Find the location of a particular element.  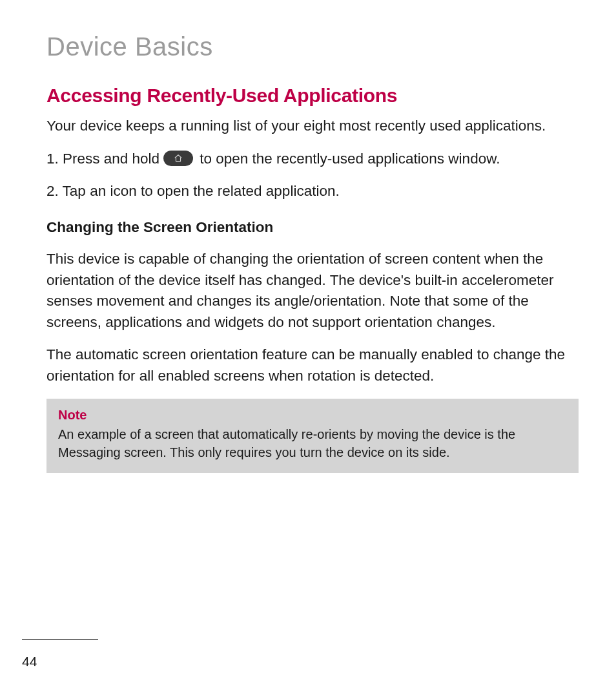

section-intro: Your device keeps a running list of your… is located at coordinates (313, 127).